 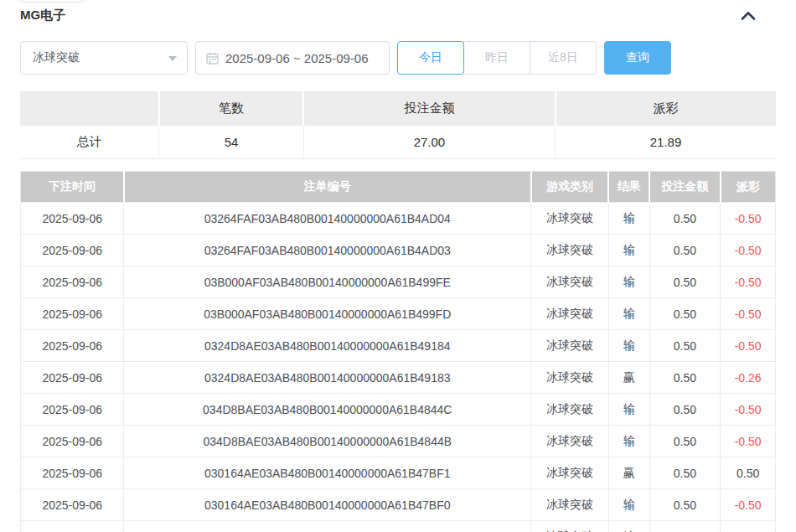 What do you see at coordinates (231, 109) in the screenshot?
I see `summary-header-count: 笔数` at bounding box center [231, 109].